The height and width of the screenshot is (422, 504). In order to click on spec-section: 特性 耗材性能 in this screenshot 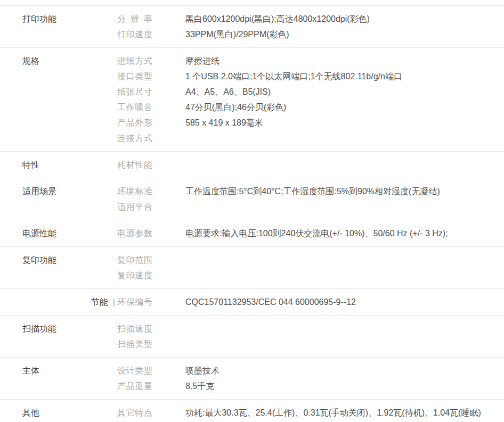, I will do `click(252, 165)`.